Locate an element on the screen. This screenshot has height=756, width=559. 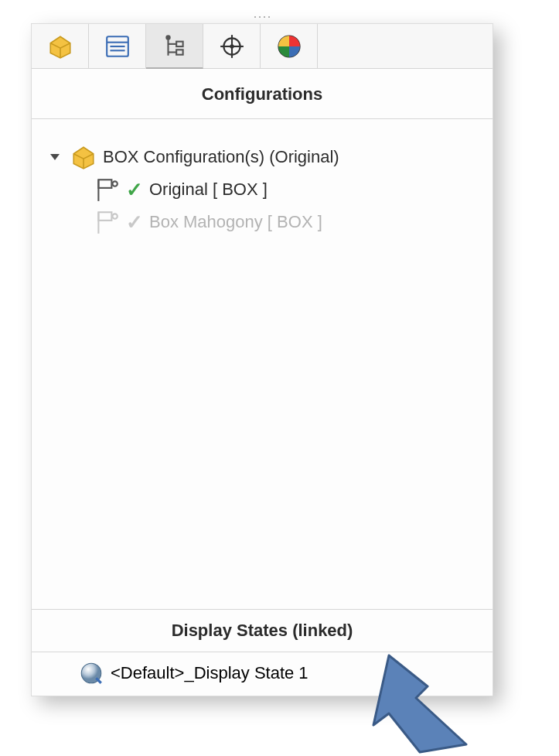
tab-properties is located at coordinates (118, 46).